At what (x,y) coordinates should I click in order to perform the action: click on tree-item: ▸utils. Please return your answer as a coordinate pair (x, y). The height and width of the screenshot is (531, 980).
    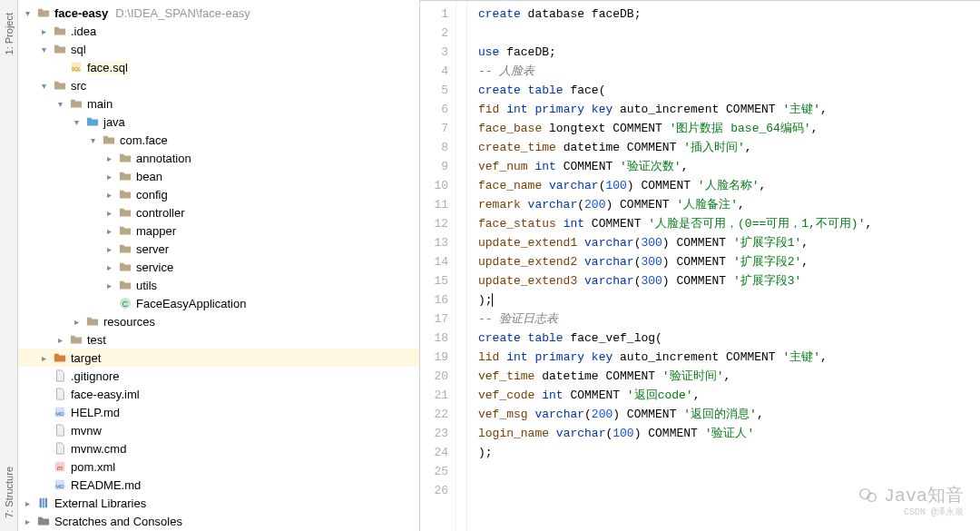
    Looking at the image, I should click on (219, 285).